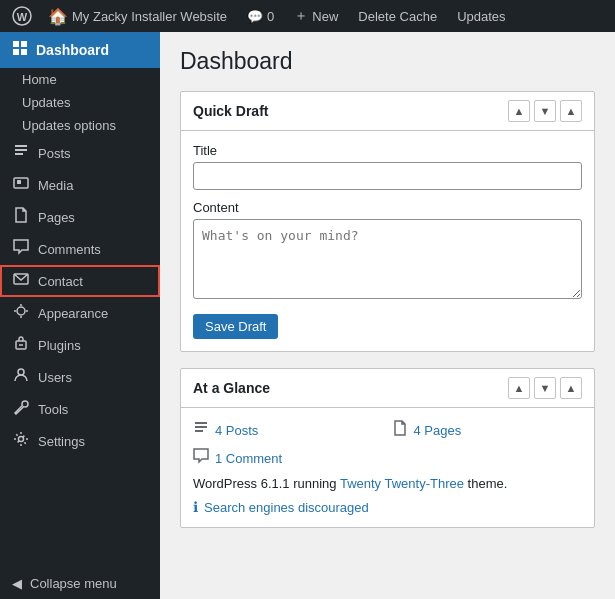 The width and height of the screenshot is (615, 599). Describe the element at coordinates (60, 282) in the screenshot. I see `contact-label: Contact` at that location.